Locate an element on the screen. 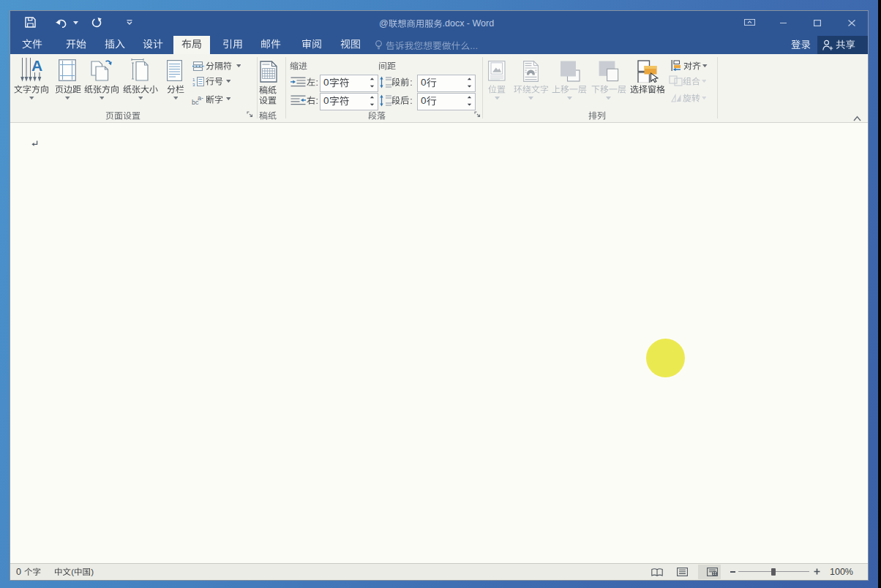 The height and width of the screenshot is (588, 881). svg-text: A is located at coordinates (37, 66).